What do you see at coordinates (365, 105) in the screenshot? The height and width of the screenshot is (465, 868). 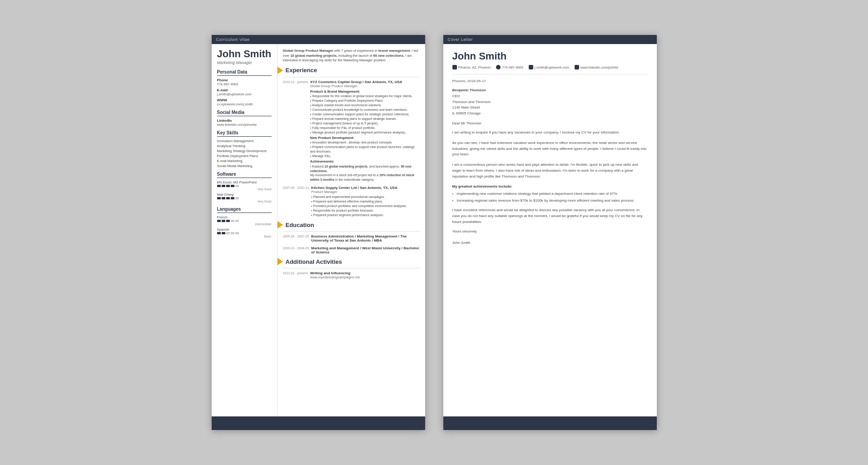 I see `exp-1-b3: • Analyze market trends and recommend so…` at bounding box center [365, 105].